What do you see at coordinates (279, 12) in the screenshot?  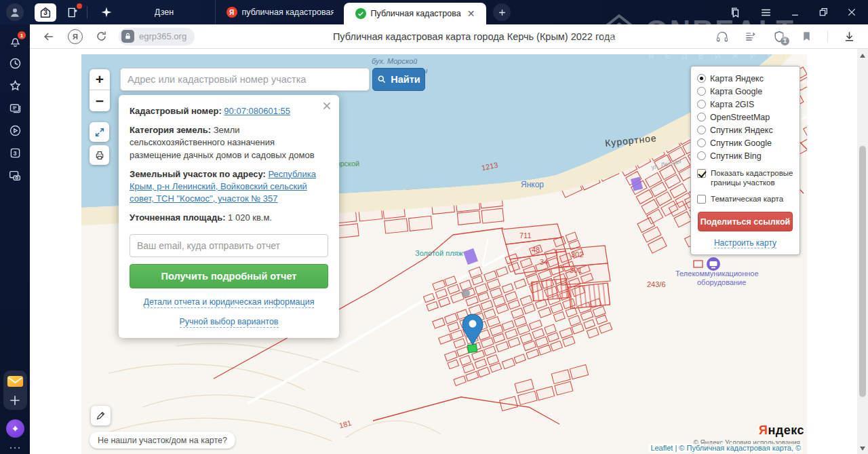 I see `tab-cadastral-search: Я публичная кадастровая ка` at bounding box center [279, 12].